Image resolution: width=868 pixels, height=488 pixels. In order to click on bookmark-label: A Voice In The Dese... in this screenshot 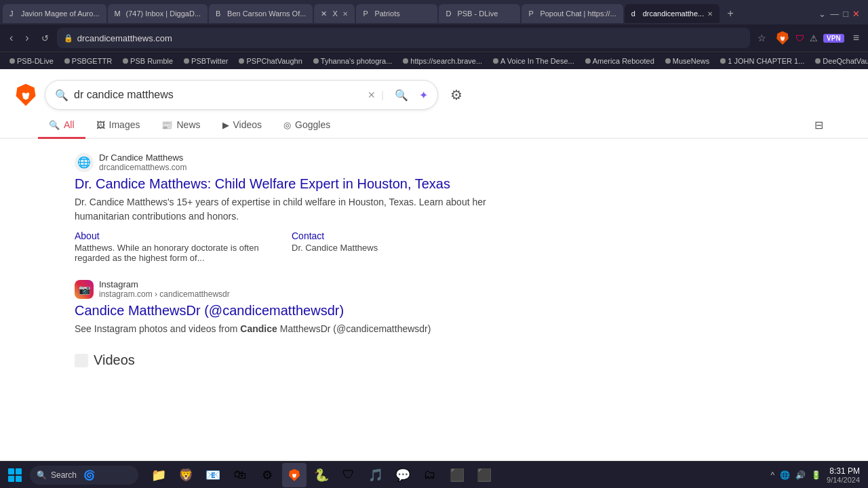, I will do `click(537, 61)`.